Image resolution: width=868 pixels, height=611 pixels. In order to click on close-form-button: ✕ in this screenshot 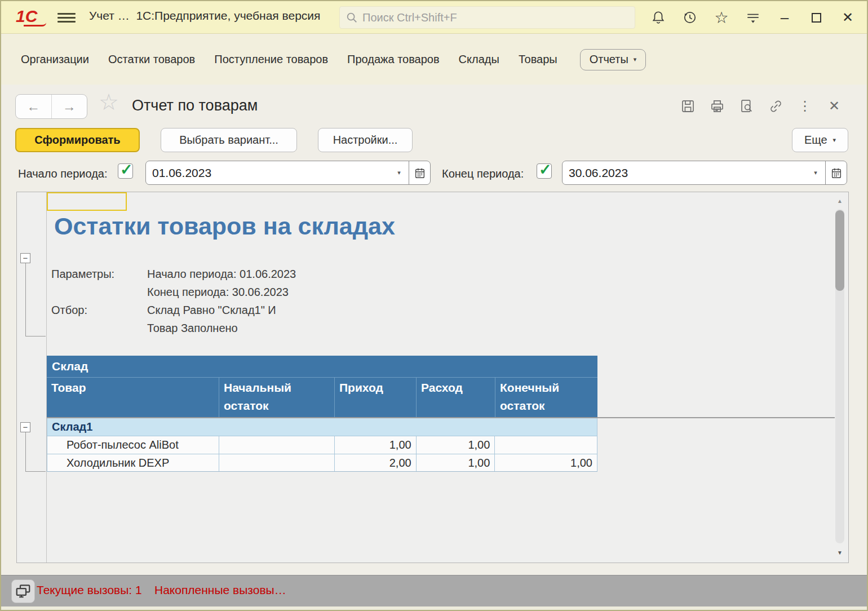, I will do `click(834, 106)`.